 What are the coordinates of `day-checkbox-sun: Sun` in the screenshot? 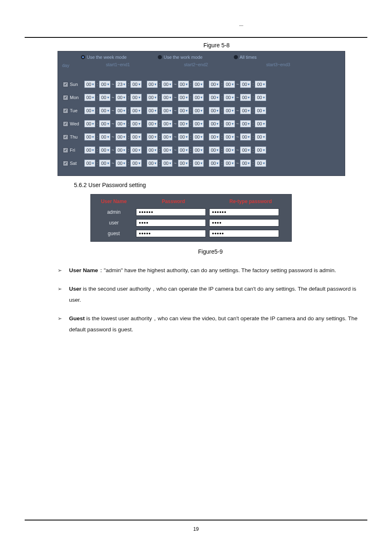 It's located at (74, 85).